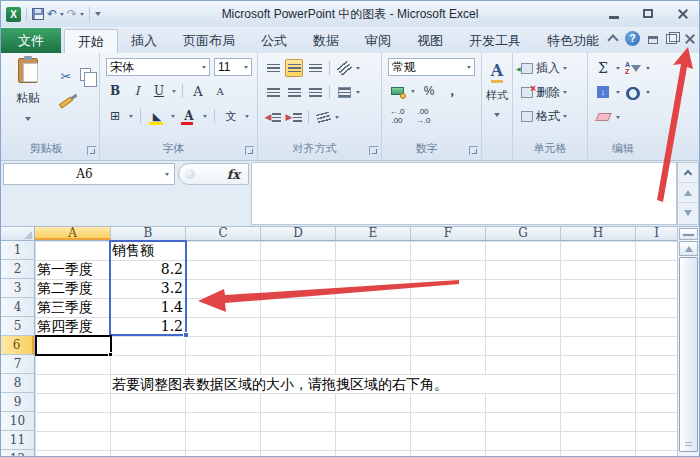 The height and width of the screenshot is (457, 700). What do you see at coordinates (62, 14) in the screenshot?
I see `undo-dropdown-icon` at bounding box center [62, 14].